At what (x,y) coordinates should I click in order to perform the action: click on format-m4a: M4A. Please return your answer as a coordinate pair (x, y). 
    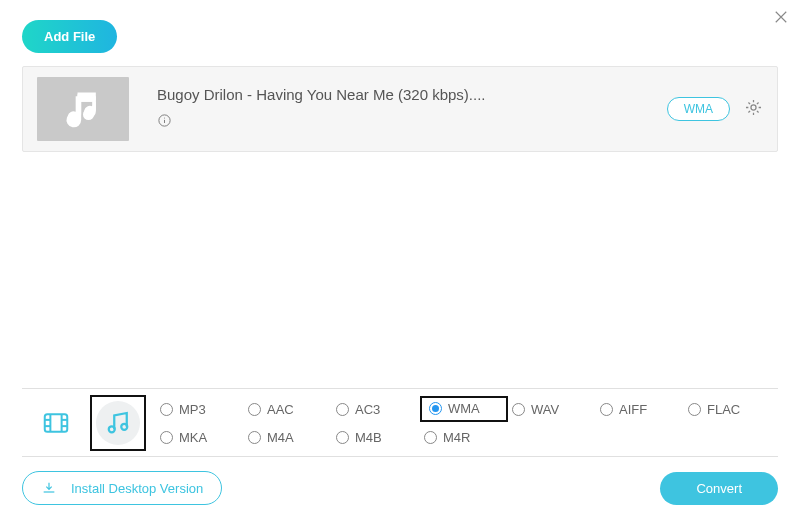
    Looking at the image, I should click on (288, 438).